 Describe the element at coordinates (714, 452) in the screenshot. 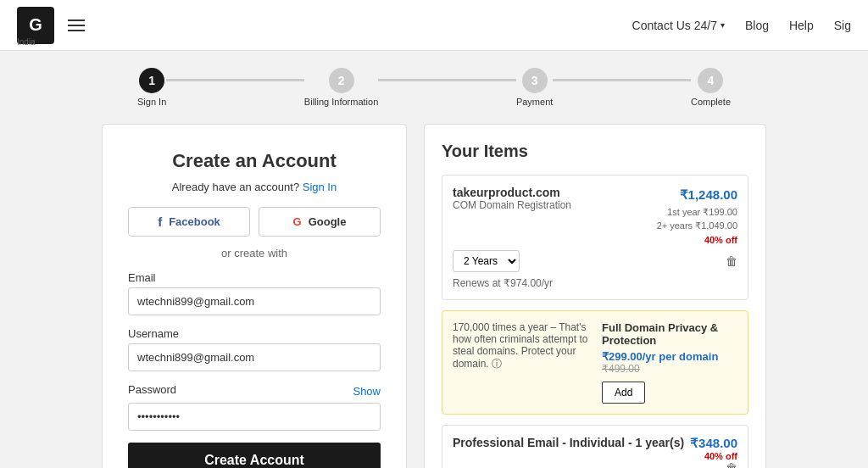

I see `email-price-col: ₹348.00 40% off 🗑` at that location.